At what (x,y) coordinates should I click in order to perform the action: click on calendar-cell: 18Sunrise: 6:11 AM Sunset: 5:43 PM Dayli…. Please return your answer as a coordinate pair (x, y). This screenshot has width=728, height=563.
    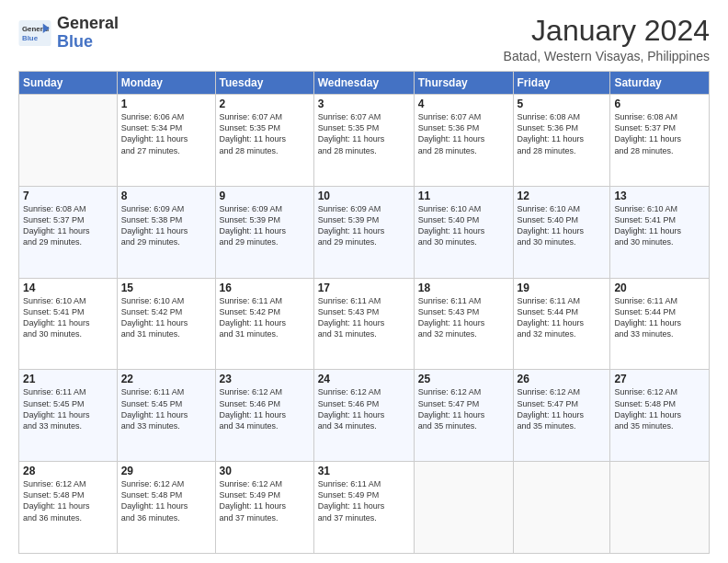
    Looking at the image, I should click on (463, 324).